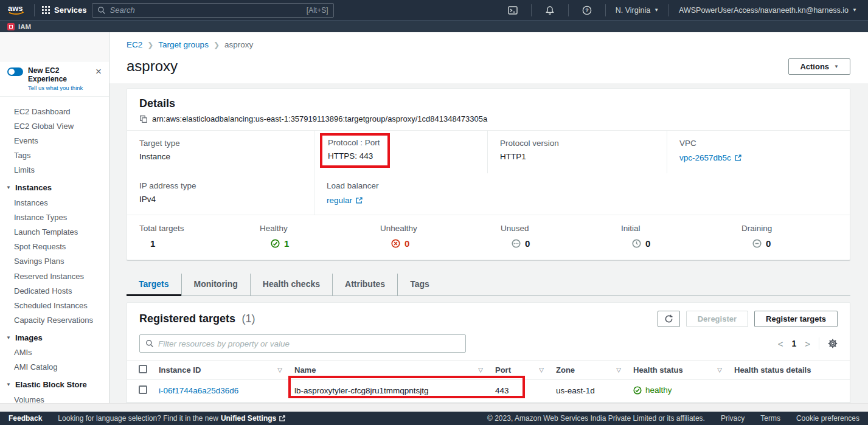  Describe the element at coordinates (55, 232) in the screenshot. I see `sidebar-item-launch-templates: Launch Templates` at that location.